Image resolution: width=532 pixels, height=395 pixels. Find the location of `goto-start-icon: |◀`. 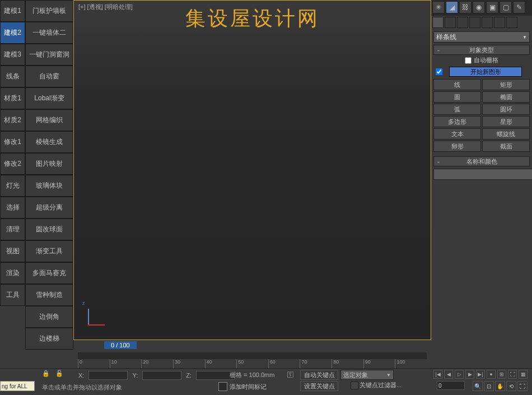

goto-start-icon: |◀ is located at coordinates (438, 374).